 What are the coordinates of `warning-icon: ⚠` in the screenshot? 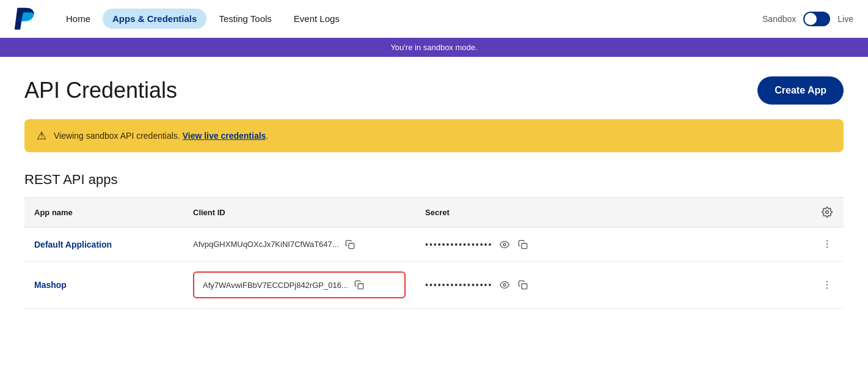 It's located at (42, 136).